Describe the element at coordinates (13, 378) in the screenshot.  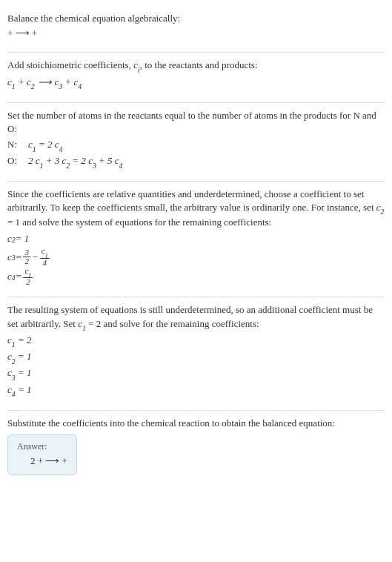
I see `s: 3` at that location.